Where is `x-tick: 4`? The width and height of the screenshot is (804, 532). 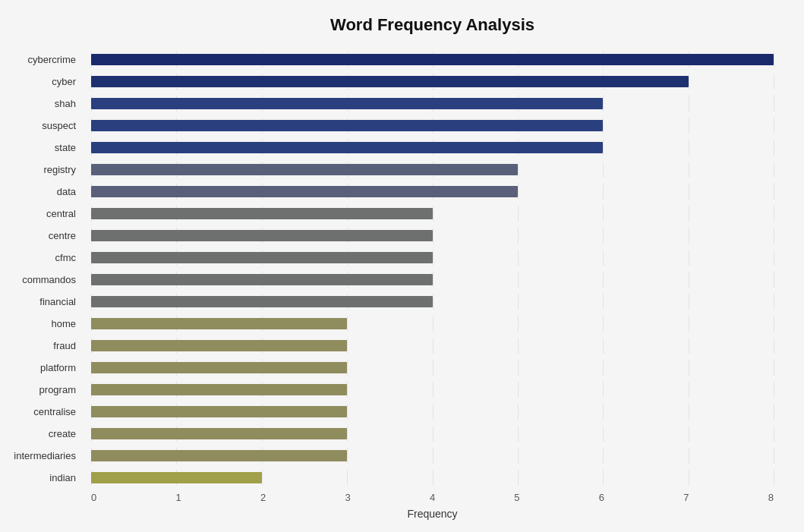 x-tick: 4 is located at coordinates (433, 498).